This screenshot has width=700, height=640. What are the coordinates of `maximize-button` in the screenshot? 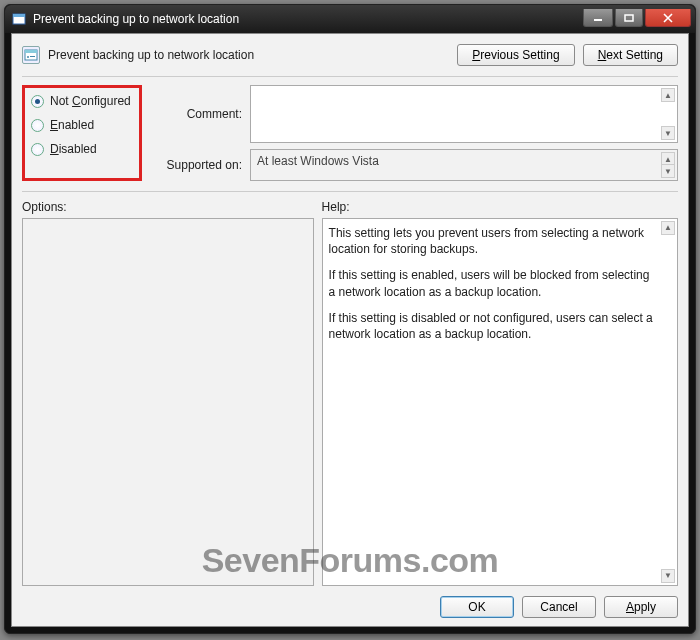 It's located at (629, 18).